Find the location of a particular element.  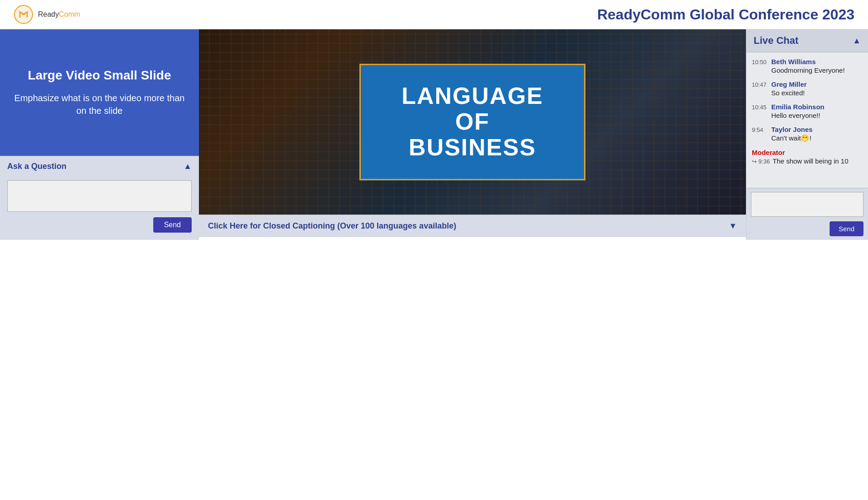

chat-meta: 10:47 Greg Miller is located at coordinates (807, 84).